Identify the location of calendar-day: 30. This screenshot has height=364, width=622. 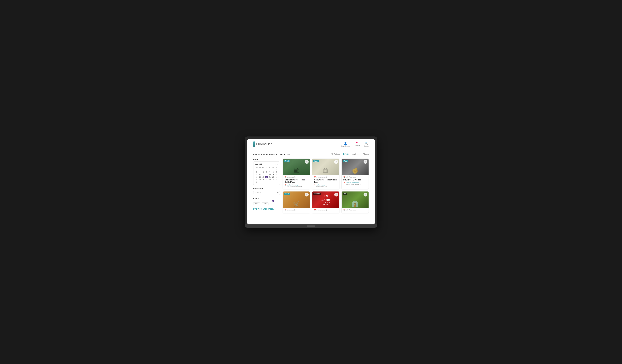
(276, 180).